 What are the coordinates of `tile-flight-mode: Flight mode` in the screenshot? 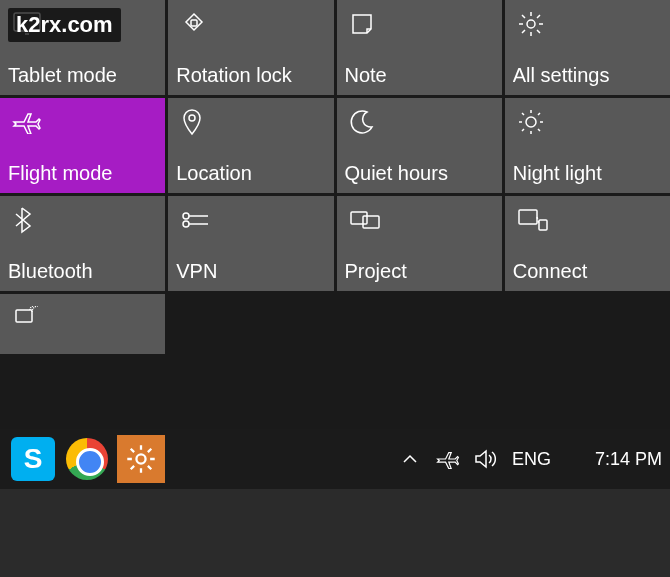 It's located at (82, 146).